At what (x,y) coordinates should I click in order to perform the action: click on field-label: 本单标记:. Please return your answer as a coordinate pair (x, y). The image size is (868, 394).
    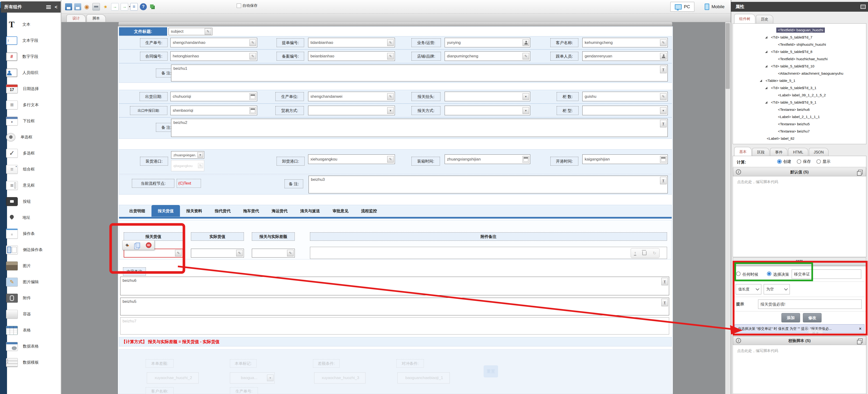
    Looking at the image, I should click on (243, 364).